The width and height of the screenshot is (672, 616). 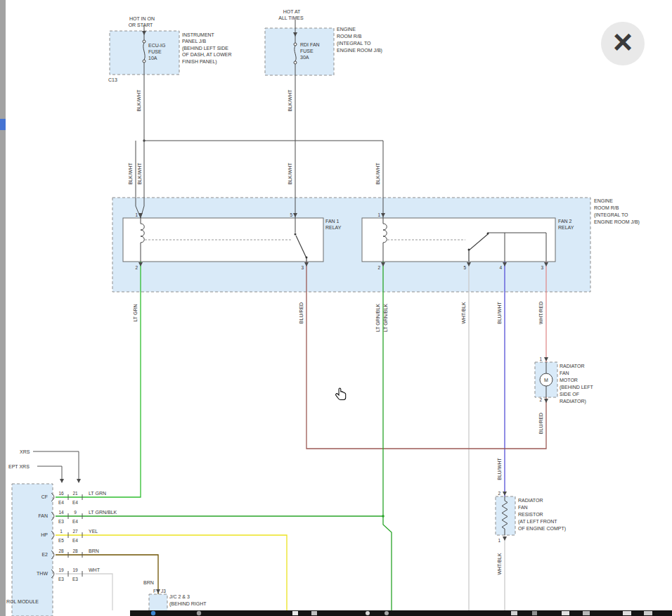 What do you see at coordinates (75, 512) in the screenshot?
I see `pin-number: 9` at bounding box center [75, 512].